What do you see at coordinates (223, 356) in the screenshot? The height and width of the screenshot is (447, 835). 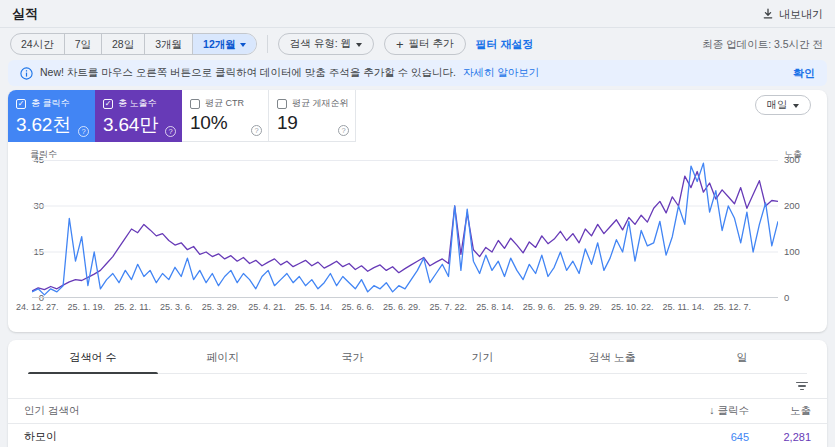 I see `tab-페이지: 페이지` at bounding box center [223, 356].